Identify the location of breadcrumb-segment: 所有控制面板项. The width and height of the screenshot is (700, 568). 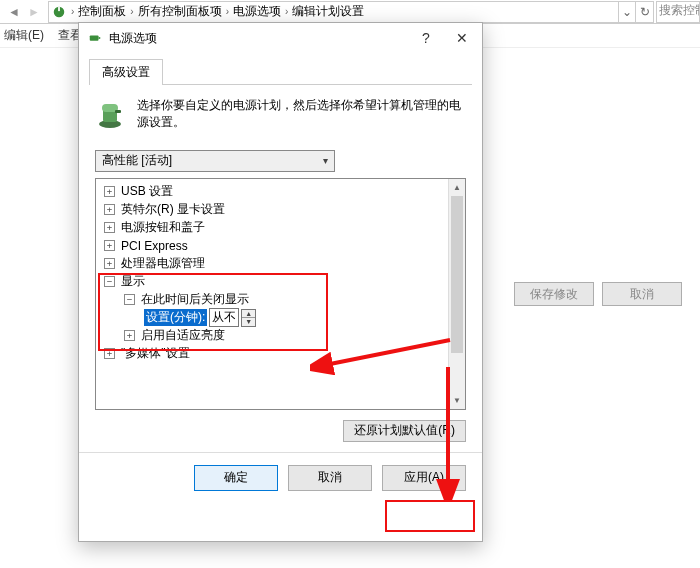
(180, 12).